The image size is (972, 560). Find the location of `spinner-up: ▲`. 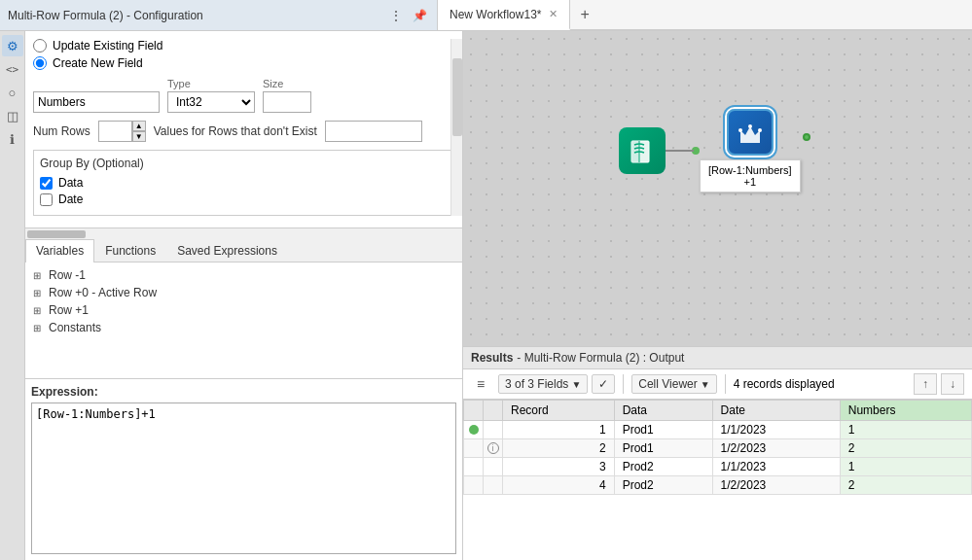

spinner-up: ▲ is located at coordinates (139, 126).